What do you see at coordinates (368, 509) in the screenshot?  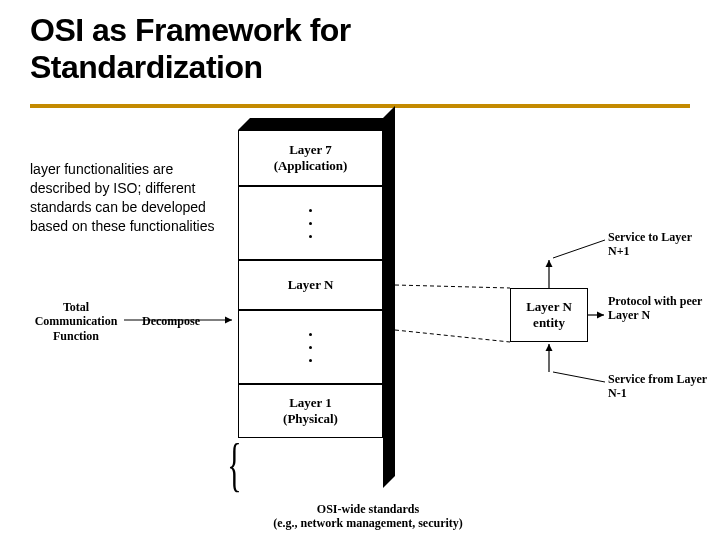 I see `caption-line-1: OSI-wide standards` at bounding box center [368, 509].